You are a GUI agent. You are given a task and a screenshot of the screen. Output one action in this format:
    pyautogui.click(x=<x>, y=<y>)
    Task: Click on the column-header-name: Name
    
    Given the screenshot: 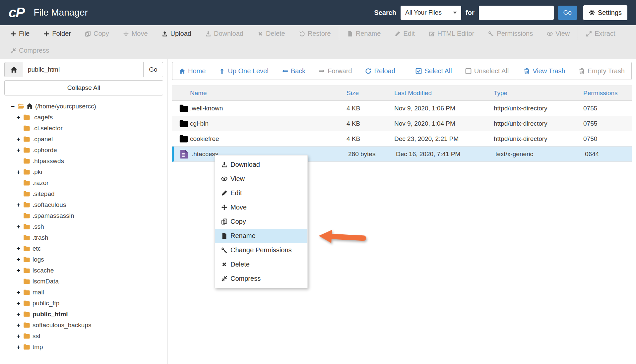 What is the action you would take?
    pyautogui.click(x=268, y=93)
    